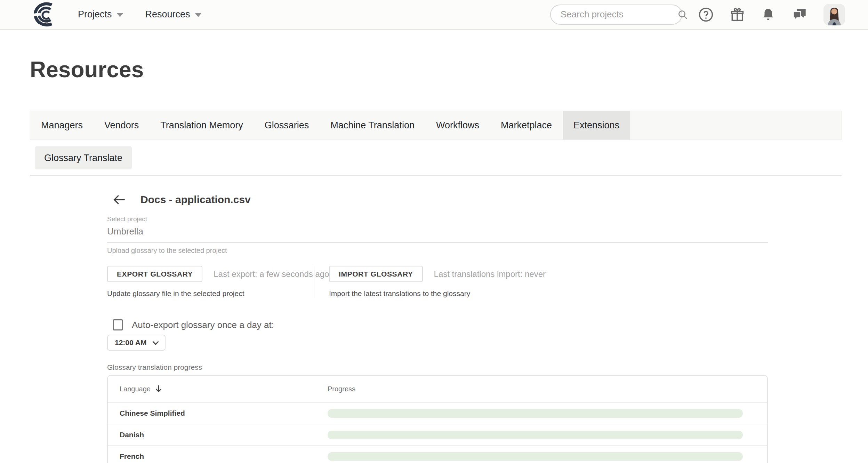 The width and height of the screenshot is (868, 463). Describe the element at coordinates (195, 200) in the screenshot. I see `document-title: Docs - application.csv` at that location.